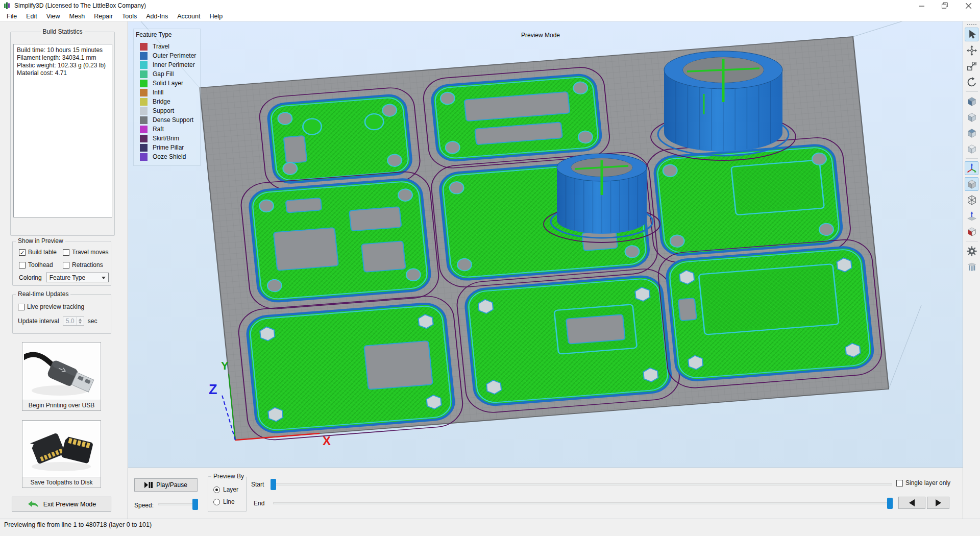 The height and width of the screenshot is (536, 980). What do you see at coordinates (144, 75) in the screenshot?
I see `gap-fill-swatch` at bounding box center [144, 75].